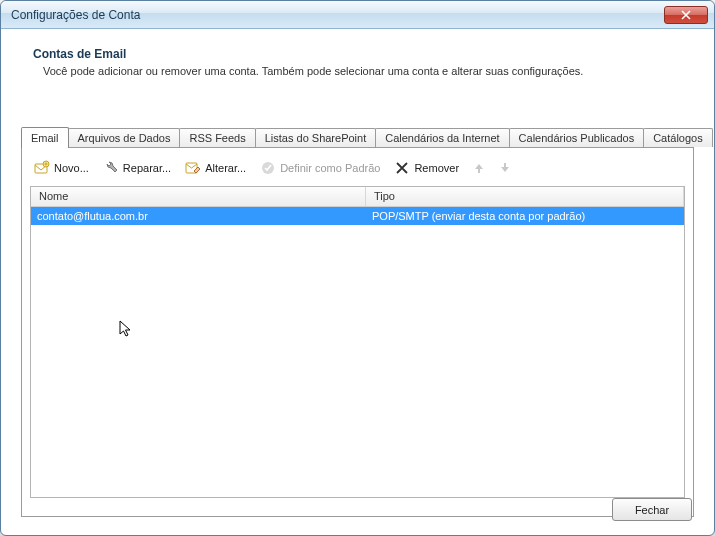  What do you see at coordinates (358, 216) in the screenshot?
I see `list-row: contato@flutua.com.br POP/SMTP (enviar d…` at bounding box center [358, 216].